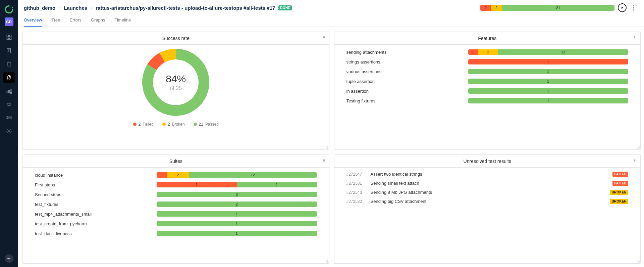 Image resolution: width=644 pixels, height=267 pixels. Describe the element at coordinates (253, 175) in the screenshot. I see `status-segment-pass: 12` at that location.